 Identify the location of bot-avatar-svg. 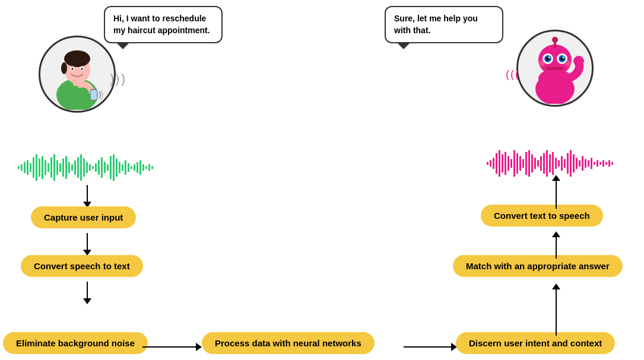
(555, 68).